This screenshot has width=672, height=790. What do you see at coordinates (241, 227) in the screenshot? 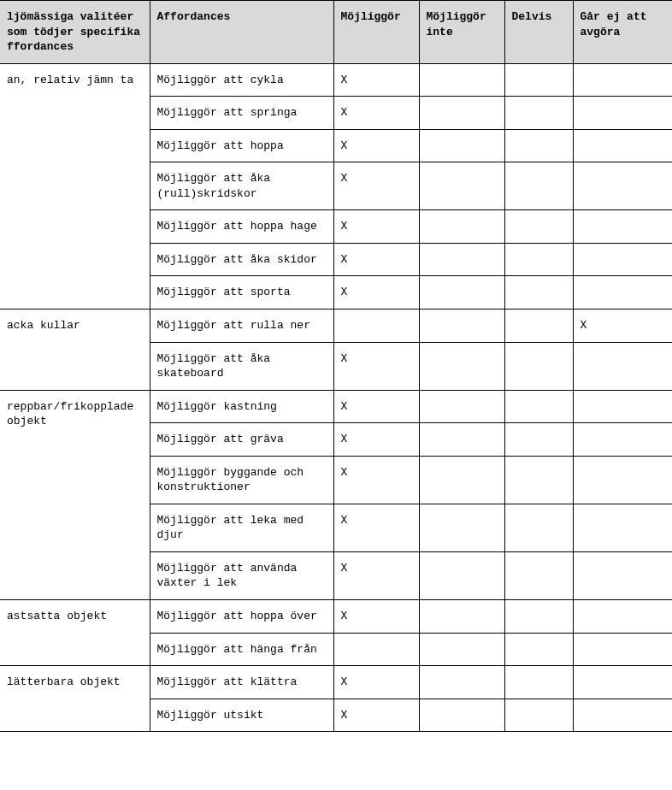
I see `affordance-cell: Möjliggör att hoppa hage` at bounding box center [241, 227].